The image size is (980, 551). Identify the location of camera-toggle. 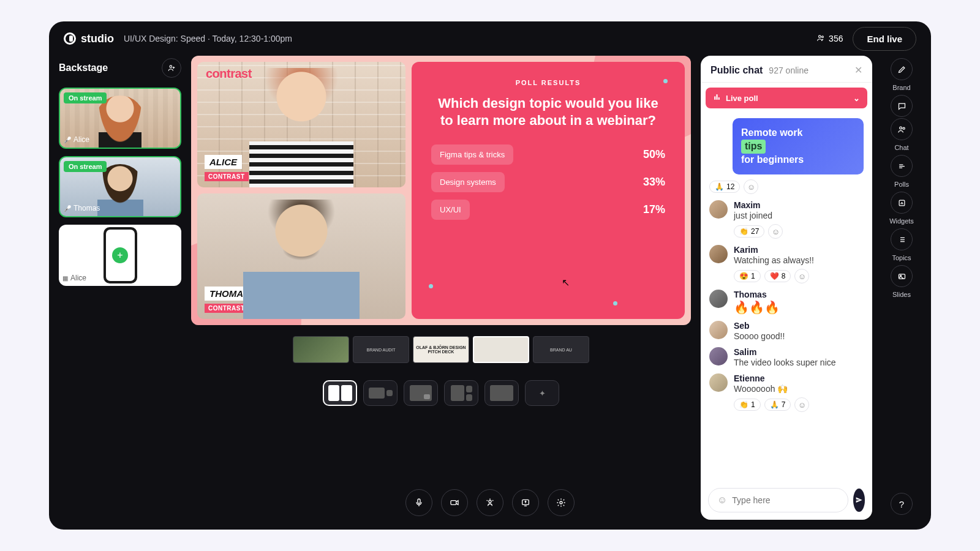
(454, 503).